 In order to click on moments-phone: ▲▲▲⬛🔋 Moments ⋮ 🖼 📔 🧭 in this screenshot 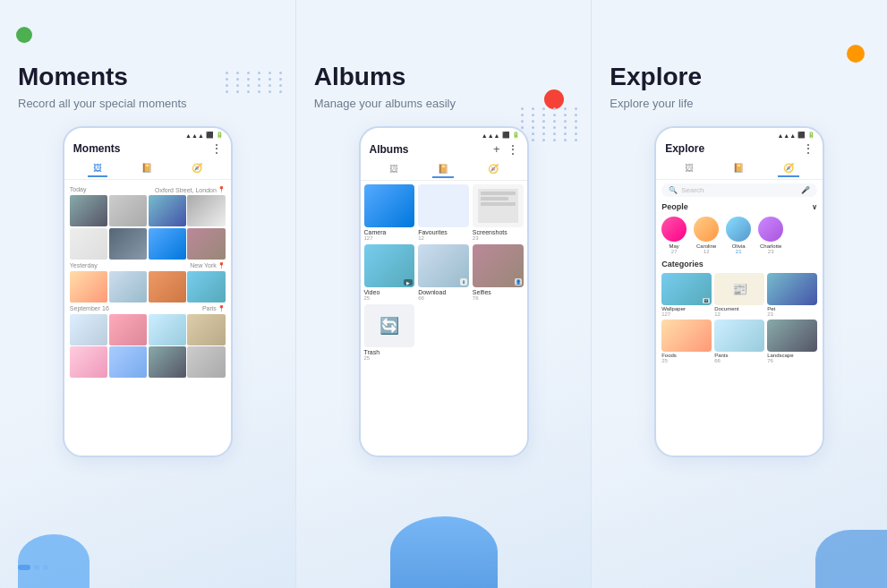, I will do `click(148, 292)`.